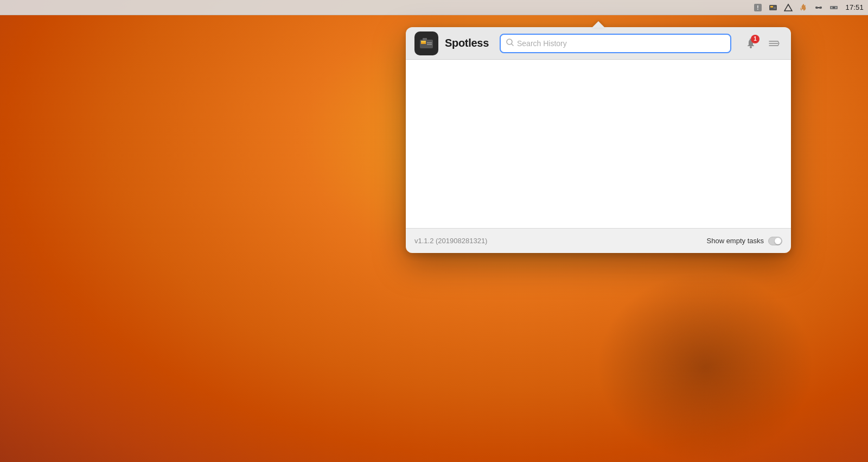  Describe the element at coordinates (736, 241) in the screenshot. I see `show-empty-label: Show empty tasks` at that location.